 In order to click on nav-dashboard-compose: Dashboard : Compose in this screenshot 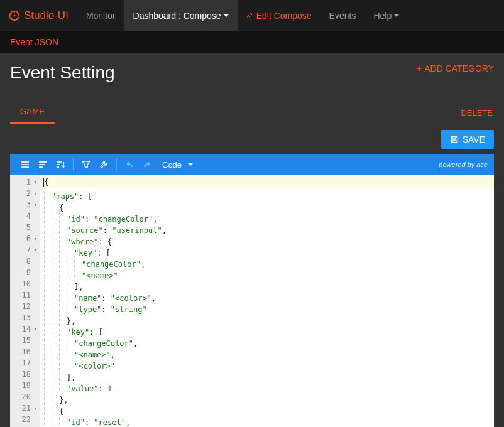, I will do `click(181, 15)`.